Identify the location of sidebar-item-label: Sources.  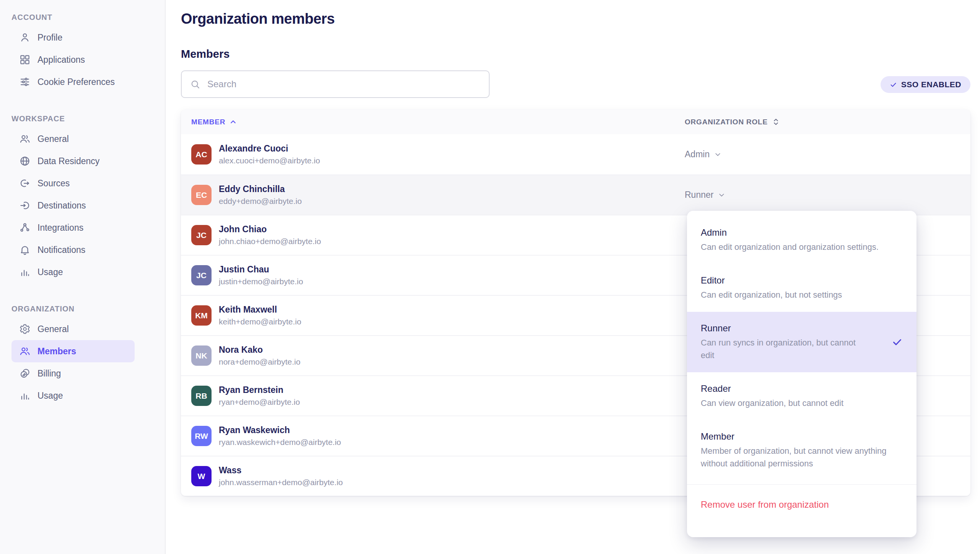
(54, 184).